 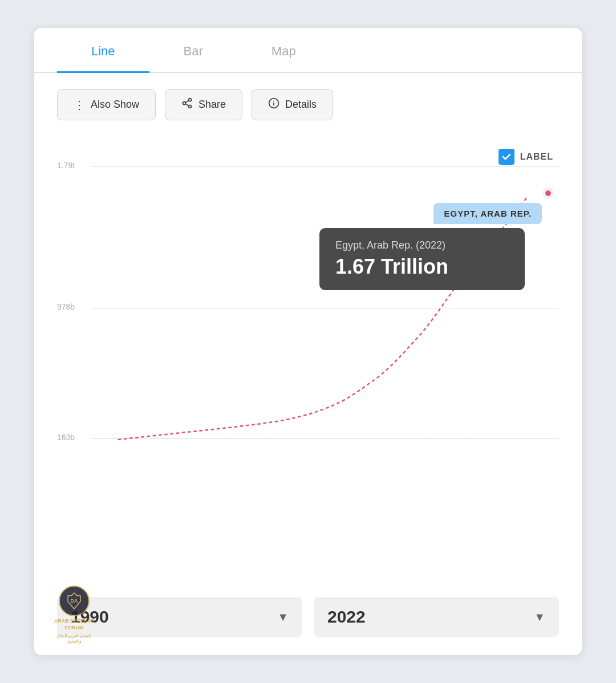 I want to click on tab-bar: Line Bar Map, so click(x=308, y=50).